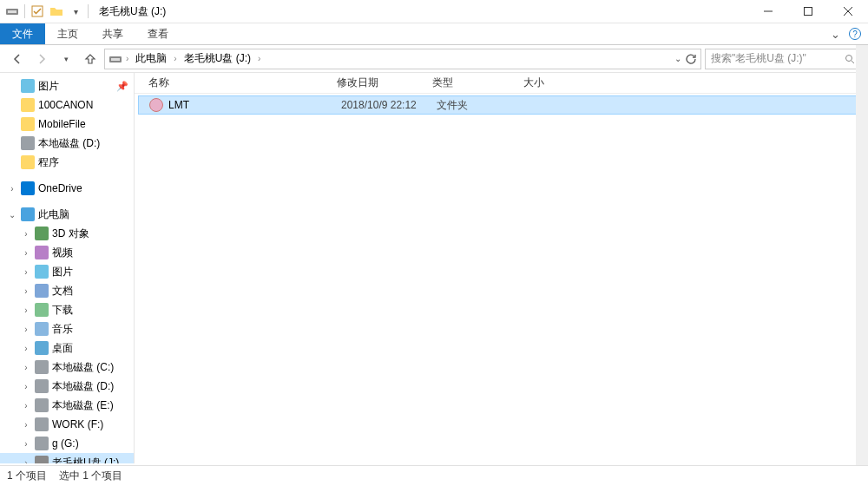  Describe the element at coordinates (378, 83) in the screenshot. I see `col-date: 修改日期` at that location.